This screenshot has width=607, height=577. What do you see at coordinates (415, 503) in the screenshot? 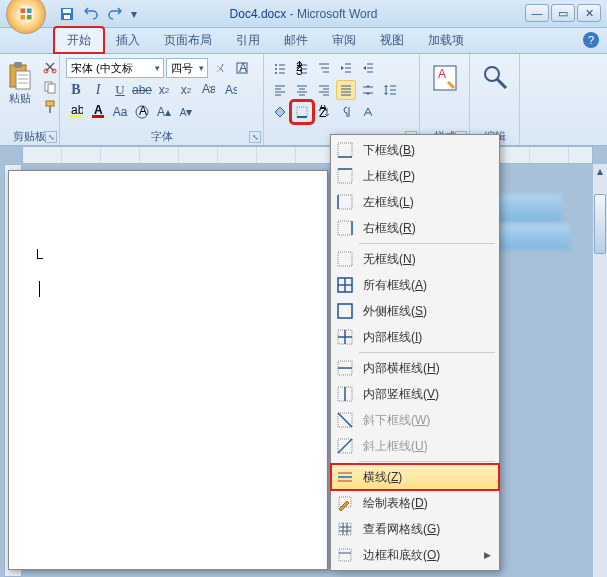
I see `menu-item-draw: 绘制表格(D)` at bounding box center [415, 503].